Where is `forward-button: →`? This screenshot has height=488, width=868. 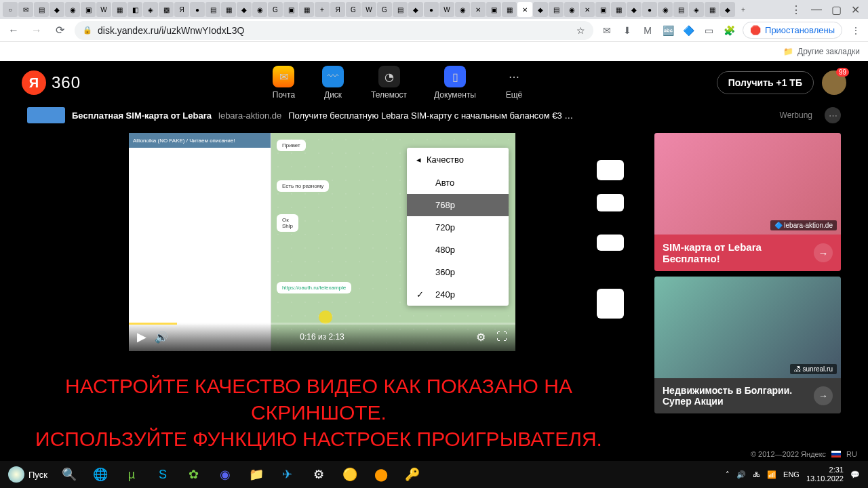 forward-button: → is located at coordinates (37, 30).